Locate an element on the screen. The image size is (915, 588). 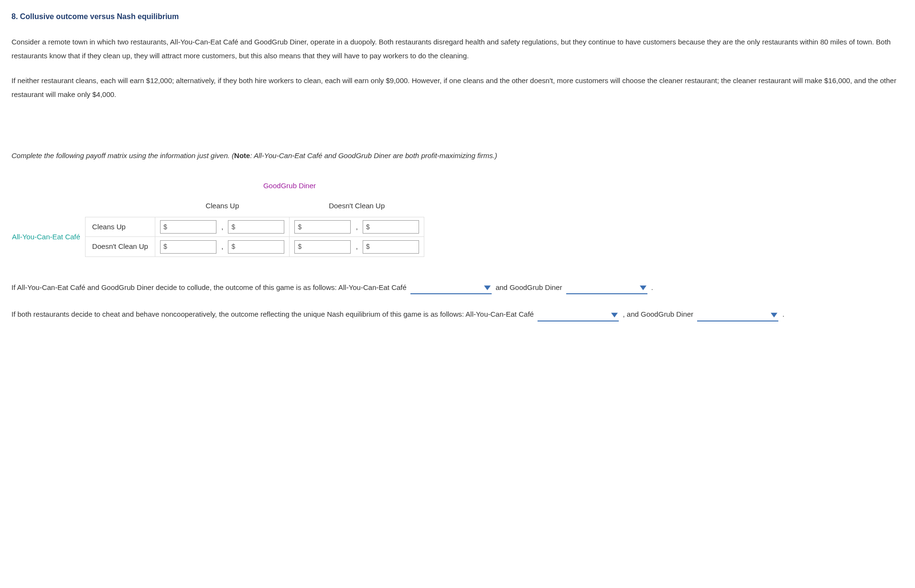
dropdown-q2-a is located at coordinates (578, 316).